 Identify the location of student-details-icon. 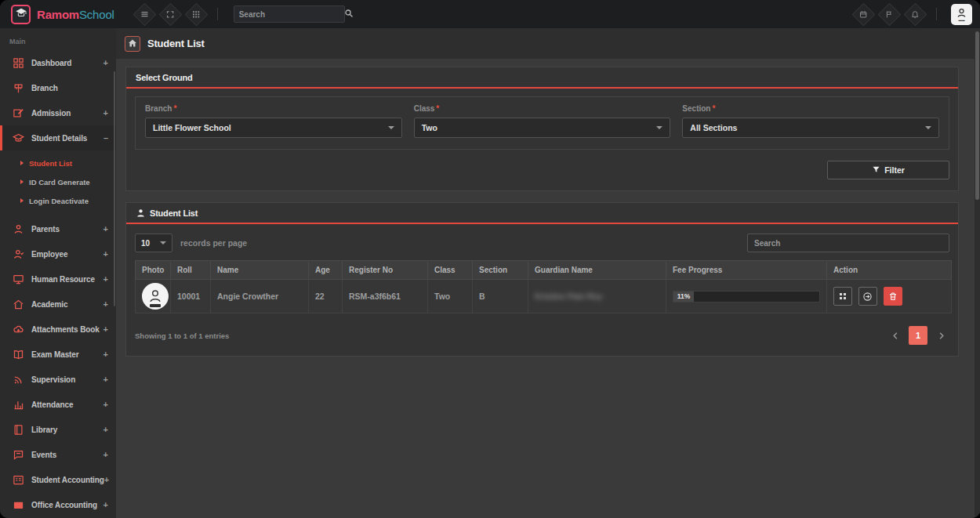
(19, 138).